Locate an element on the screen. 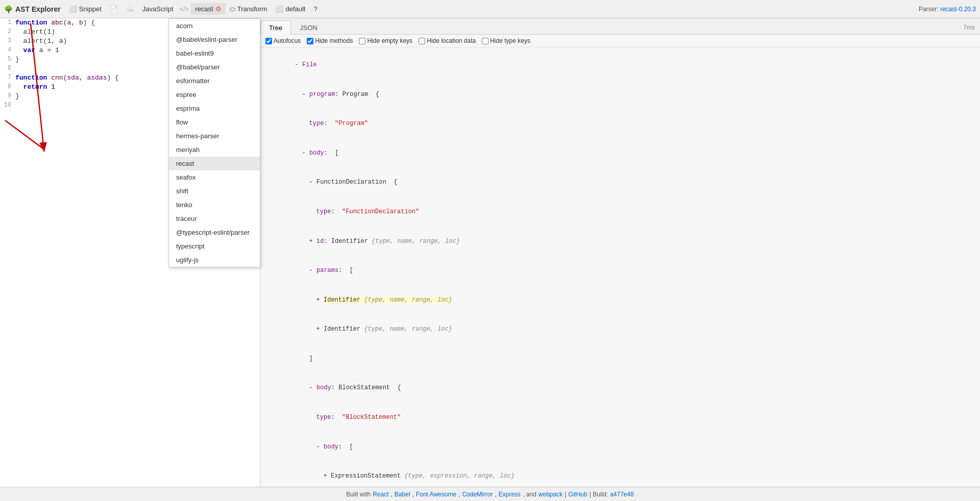 This screenshot has height=501, width=980. upload-button: 📄 is located at coordinates (114, 9).